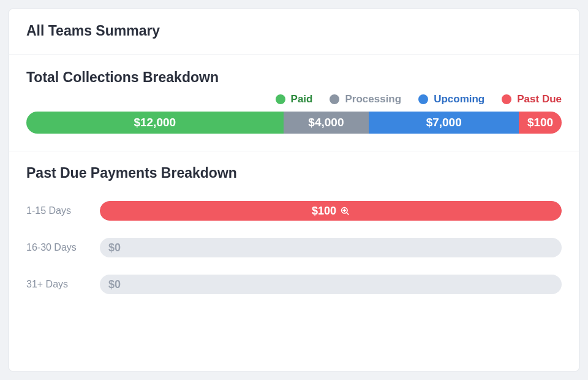  Describe the element at coordinates (59, 284) in the screenshot. I see `pastdue-row-label: 31+ Days` at that location.